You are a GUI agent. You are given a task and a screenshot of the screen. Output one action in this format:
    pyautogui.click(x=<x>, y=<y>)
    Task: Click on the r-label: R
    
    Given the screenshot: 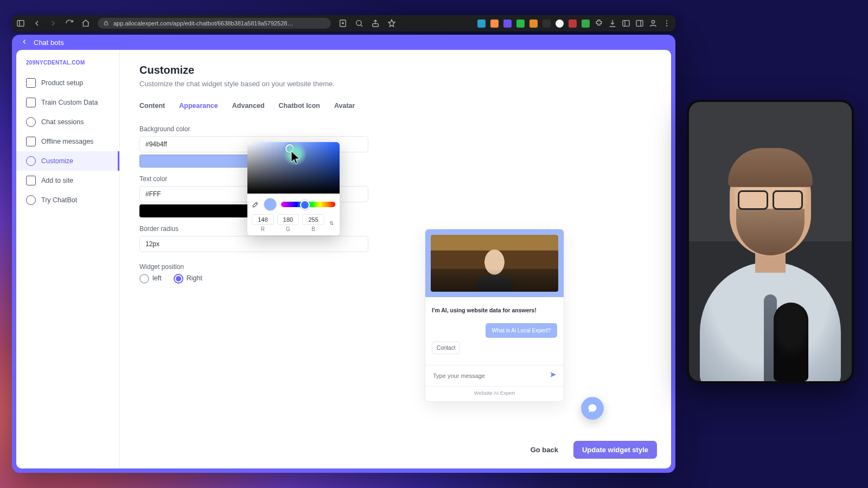 What is the action you would take?
    pyautogui.click(x=263, y=229)
    